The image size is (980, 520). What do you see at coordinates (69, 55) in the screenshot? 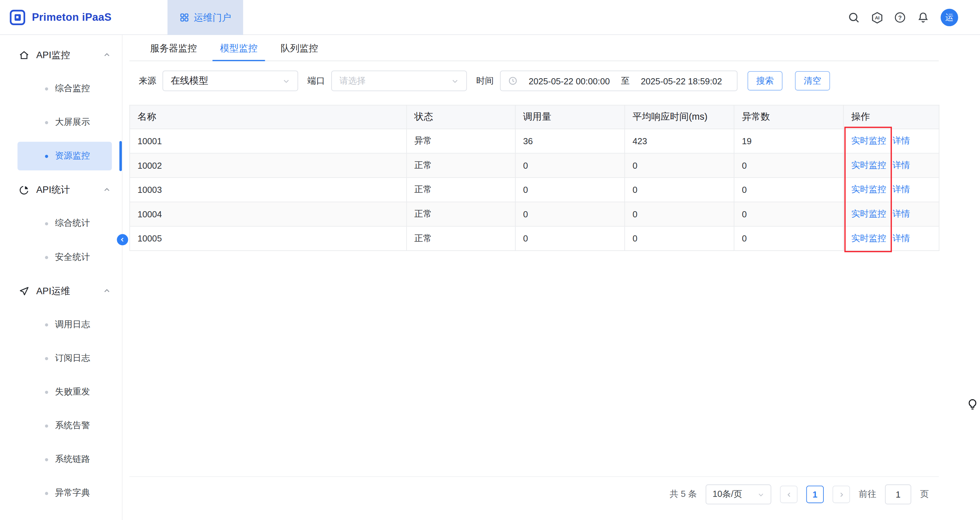
I see `sidebar-group-label: API监控` at bounding box center [69, 55].